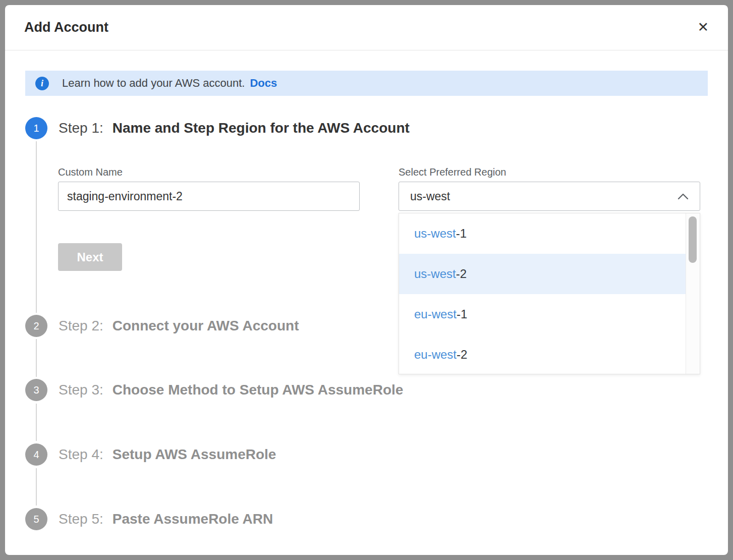  I want to click on step-1-number-badge: 1, so click(36, 128).